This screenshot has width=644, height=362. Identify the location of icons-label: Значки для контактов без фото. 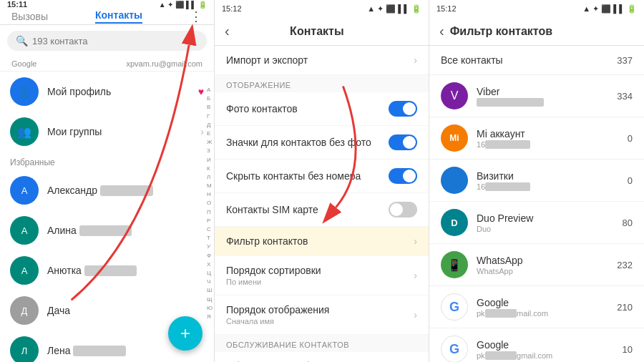
(299, 142).